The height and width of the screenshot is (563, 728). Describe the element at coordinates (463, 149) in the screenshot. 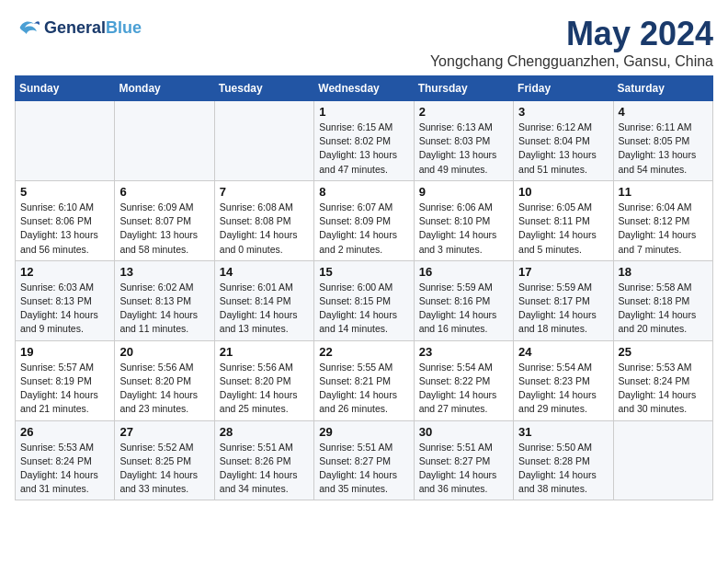

I see `day-info: Sunrise: 6:13 AMSunset: 8:03 PMDaylight:…` at that location.